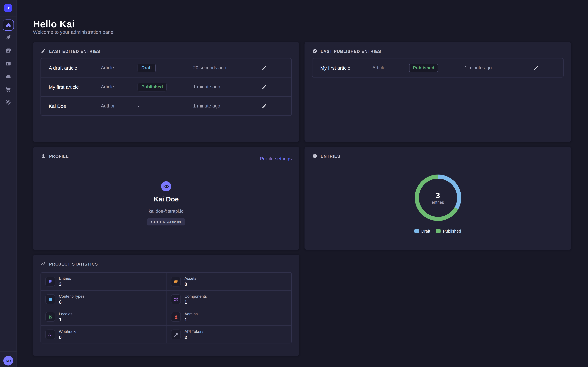 This screenshot has height=367, width=588. What do you see at coordinates (66, 314) in the screenshot?
I see `stat-label: Locales` at bounding box center [66, 314].